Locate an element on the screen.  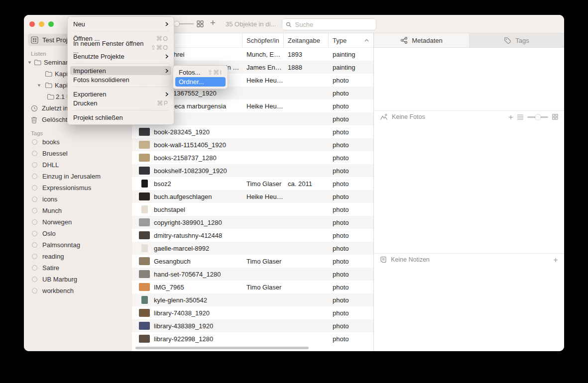
menu-separator is located at coordinates (120, 31).